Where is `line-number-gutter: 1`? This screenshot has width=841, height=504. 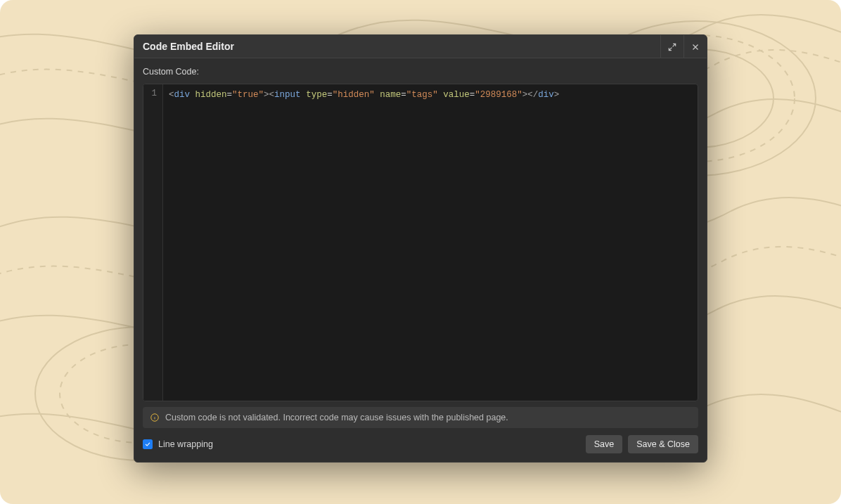 line-number-gutter: 1 is located at coordinates (153, 243).